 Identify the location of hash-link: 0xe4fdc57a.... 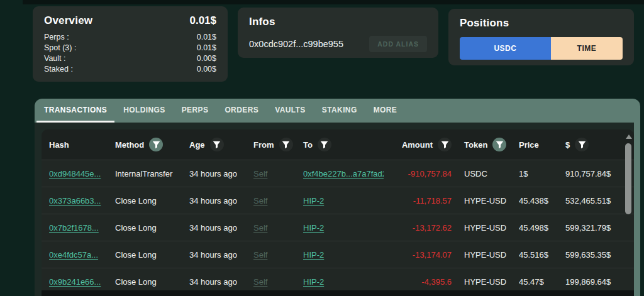
(74, 255).